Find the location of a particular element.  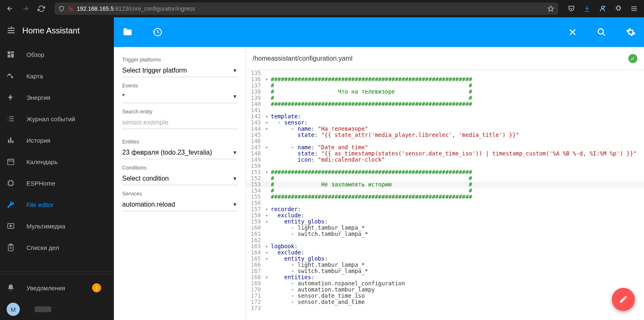

code-line: 164▾ exclude: is located at coordinates (445, 252).